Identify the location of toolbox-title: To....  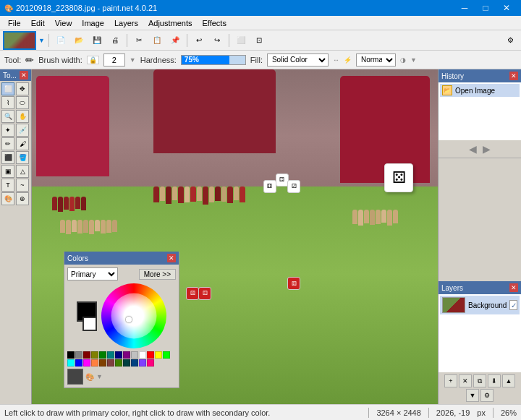
(10, 75).